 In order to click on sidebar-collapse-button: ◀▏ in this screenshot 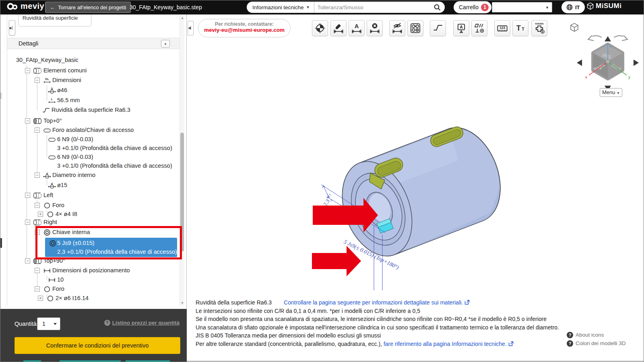, I will do `click(191, 28)`.